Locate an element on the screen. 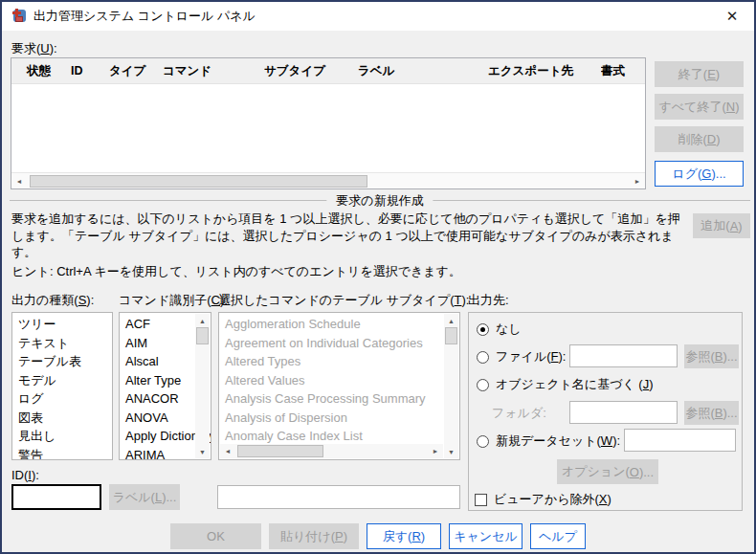  list-item: 警告 is located at coordinates (62, 454).